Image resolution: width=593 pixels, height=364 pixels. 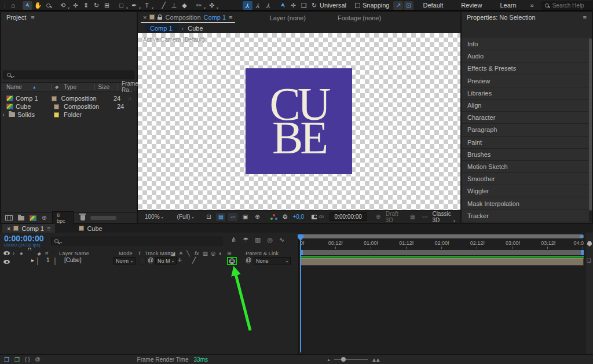 I want to click on timeline-zoom-slider, so click(x=351, y=359).